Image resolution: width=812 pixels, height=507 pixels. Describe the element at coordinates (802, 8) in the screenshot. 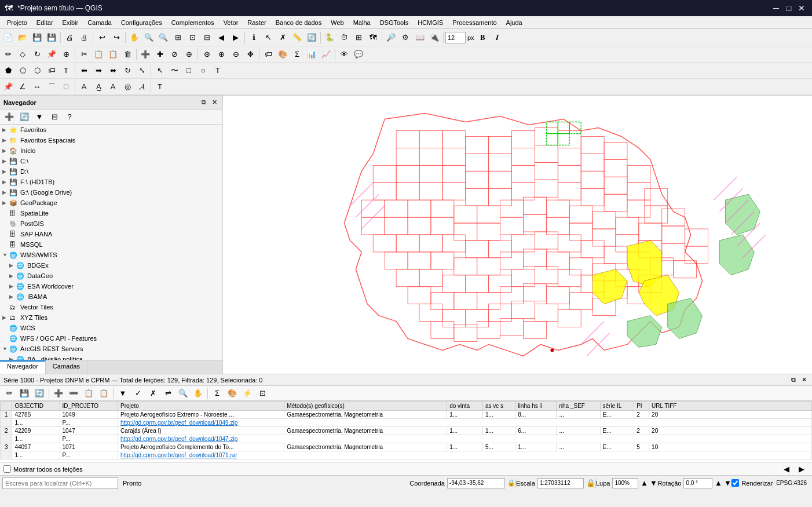

I see `close-button: ✕` at that location.